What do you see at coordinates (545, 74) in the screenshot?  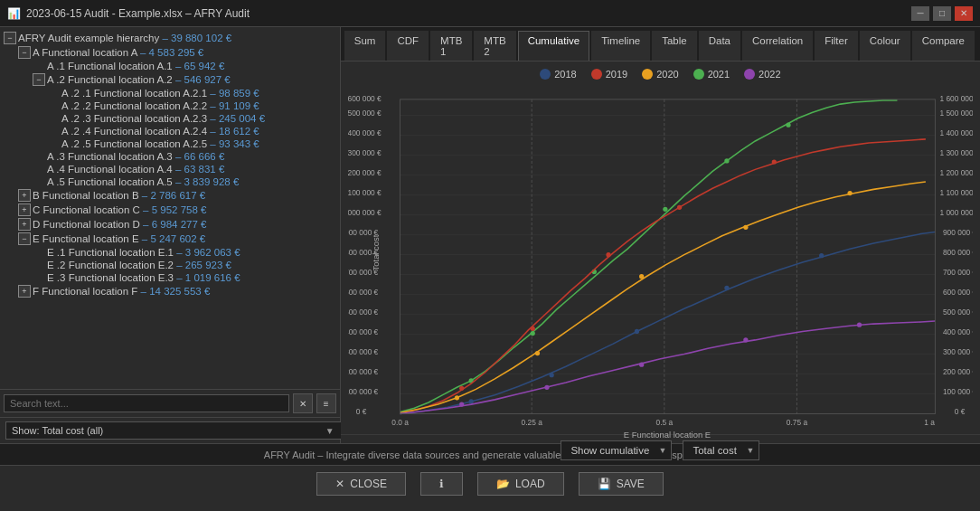 I see `legend-dot-2018` at bounding box center [545, 74].